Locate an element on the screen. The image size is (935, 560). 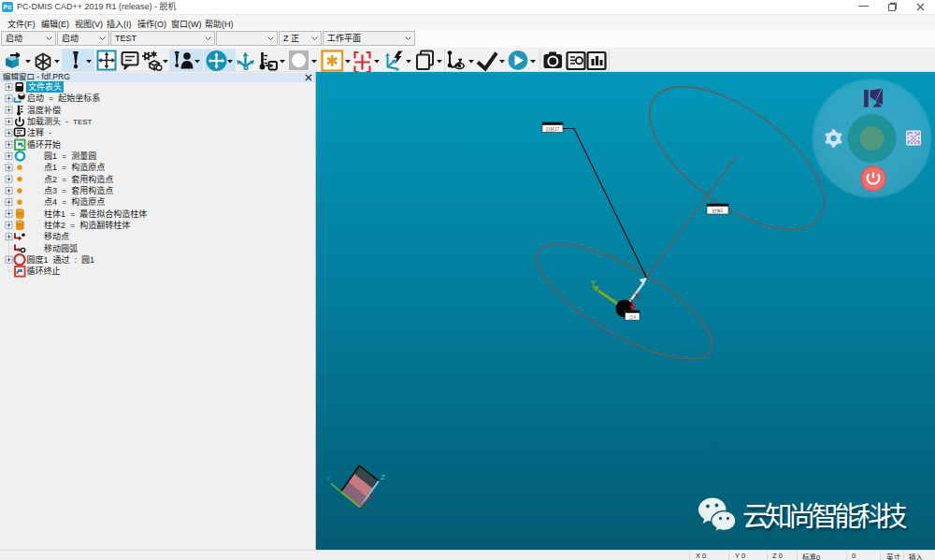
svg-text: 回转17 is located at coordinates (554, 129).